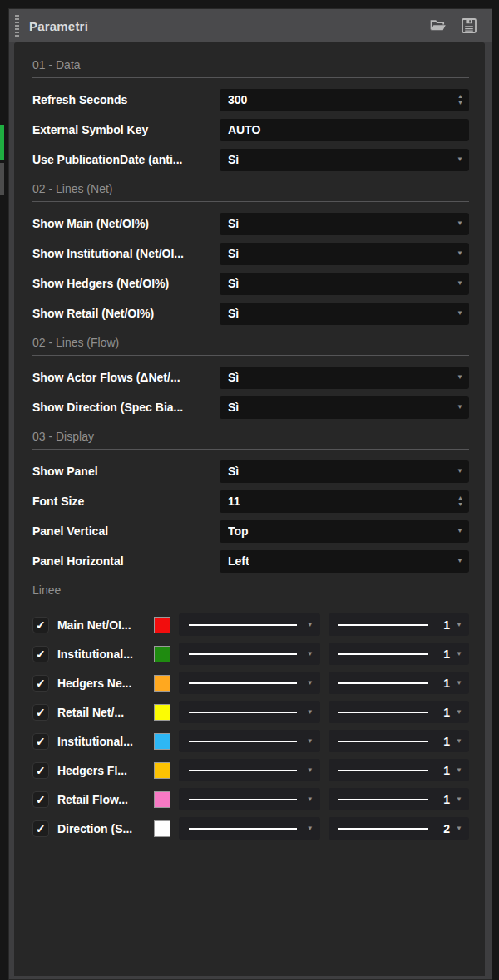  Describe the element at coordinates (344, 224) in the screenshot. I see `show-main-select: Sì ▼` at that location.